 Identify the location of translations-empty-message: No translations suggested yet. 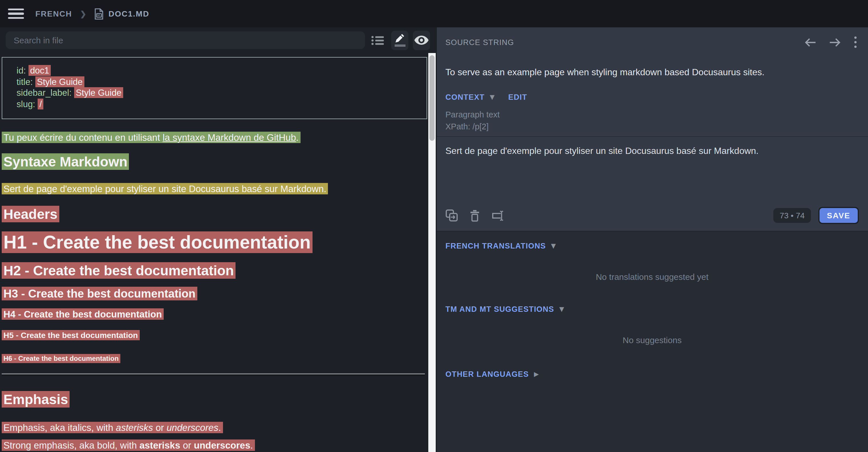
(652, 277).